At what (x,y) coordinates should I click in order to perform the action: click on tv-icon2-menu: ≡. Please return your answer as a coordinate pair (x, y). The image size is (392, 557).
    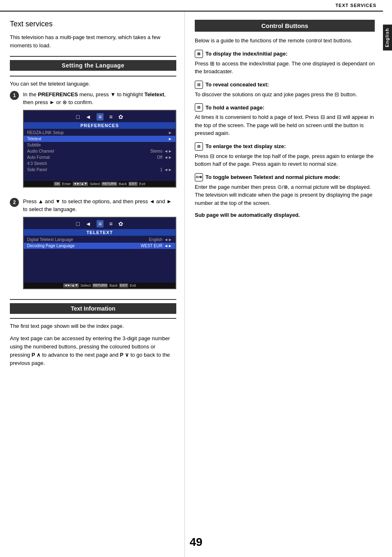
    Looking at the image, I should click on (100, 224).